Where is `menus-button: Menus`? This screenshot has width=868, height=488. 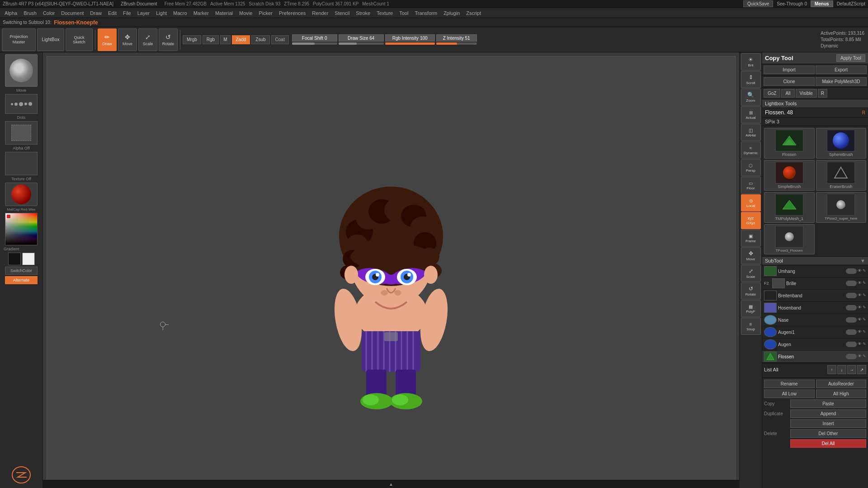
menus-button: Menus is located at coordinates (822, 4).